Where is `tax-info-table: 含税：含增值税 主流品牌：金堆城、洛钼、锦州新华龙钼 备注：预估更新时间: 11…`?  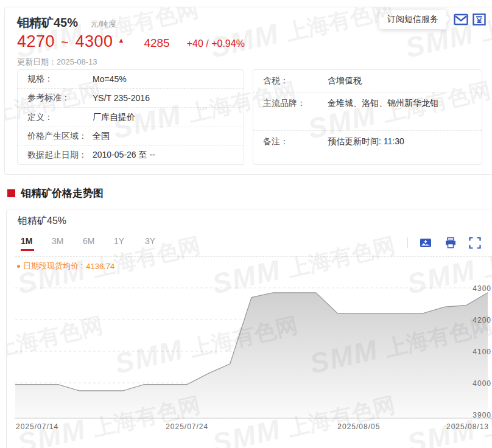
tax-info-table: 含税：含增值税 主流品牌：金堆城、洛钼、锦州新华龙钼 备注：预估更新时间: 11… is located at coordinates (368, 117).